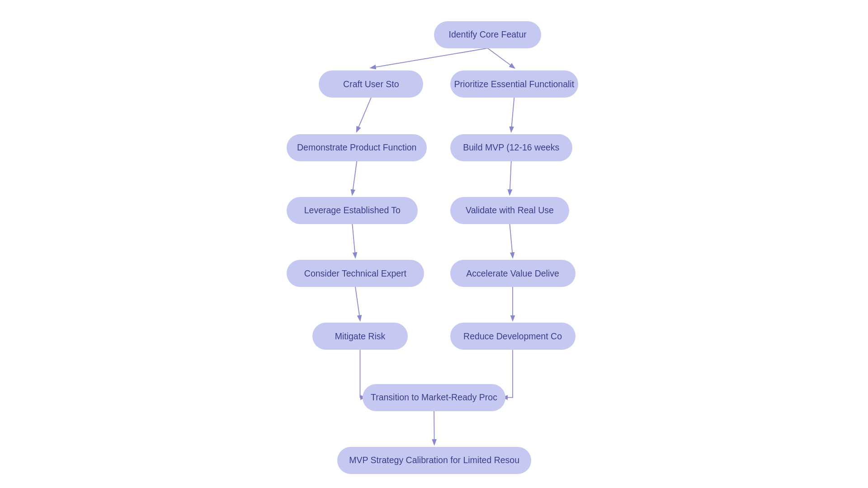 This screenshot has height=488, width=868. Describe the element at coordinates (487, 35) in the screenshot. I see `node-n1: Identify Core Featur` at that location.